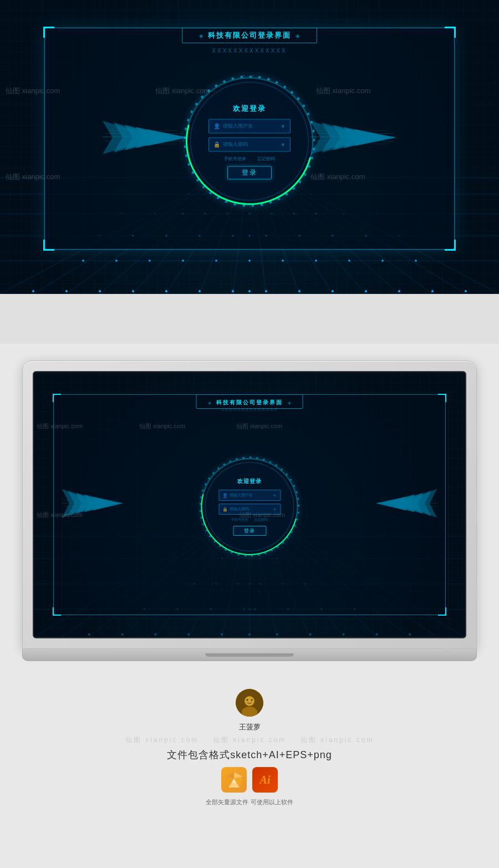 The height and width of the screenshot is (868, 499). Describe the element at coordinates (249, 507) in the screenshot. I see `screen-circle-form: 欢迎登录 👤 请输入用户名 ▼ 🔒 请输入密码 ▼` at that location.